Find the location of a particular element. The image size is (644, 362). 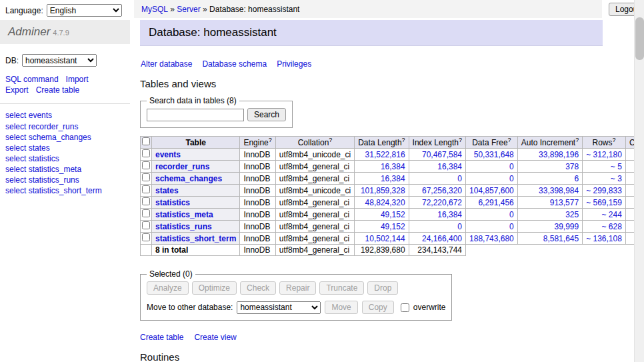

table-link-recorder-runs: recorder_runs is located at coordinates (183, 167).